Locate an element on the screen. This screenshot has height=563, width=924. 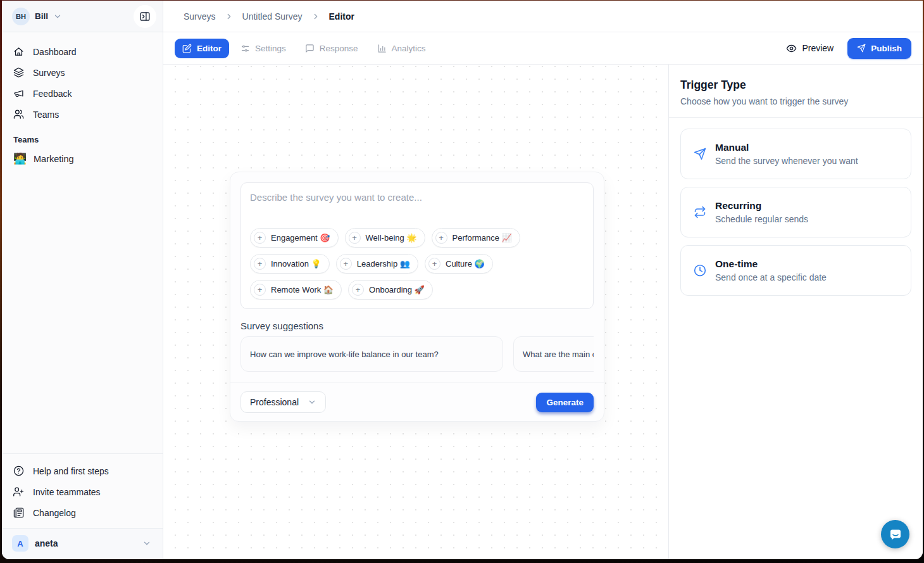
chip-remote-work: +Remote Work 🏠 is located at coordinates (296, 290).